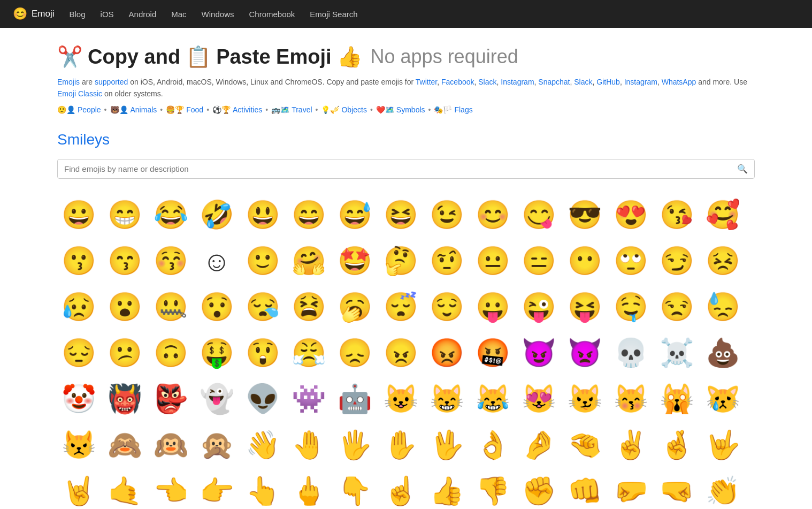  Describe the element at coordinates (723, 489) in the screenshot. I see `emoji-item: 👏` at that location.